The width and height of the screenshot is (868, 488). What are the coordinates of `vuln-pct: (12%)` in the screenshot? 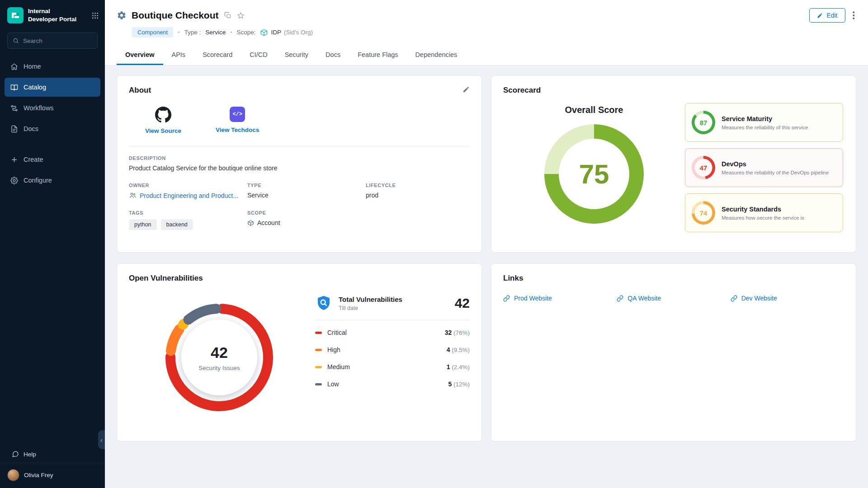 It's located at (462, 384).